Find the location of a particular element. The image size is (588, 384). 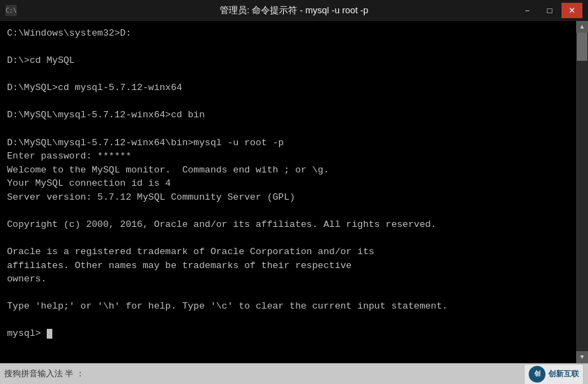

app-icon: C:\ is located at coordinates (11, 10).